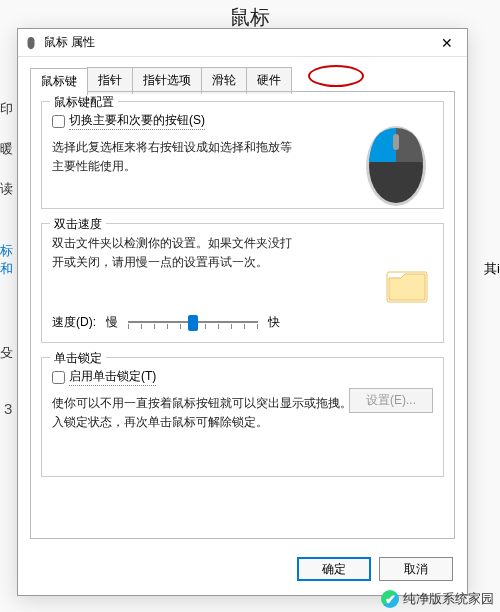 Image resolution: width=500 pixels, height=612 pixels. Describe the element at coordinates (8, 408) in the screenshot. I see `bg-num: 3` at that location.